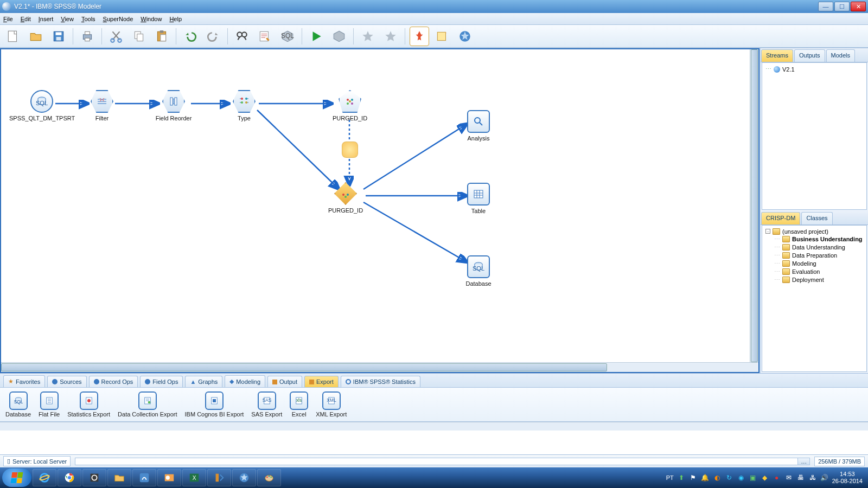 The width and height of the screenshot is (868, 488). What do you see at coordinates (381, 382) in the screenshot?
I see `ptab-statistics: IBM® SPSS® Statistics` at bounding box center [381, 382].